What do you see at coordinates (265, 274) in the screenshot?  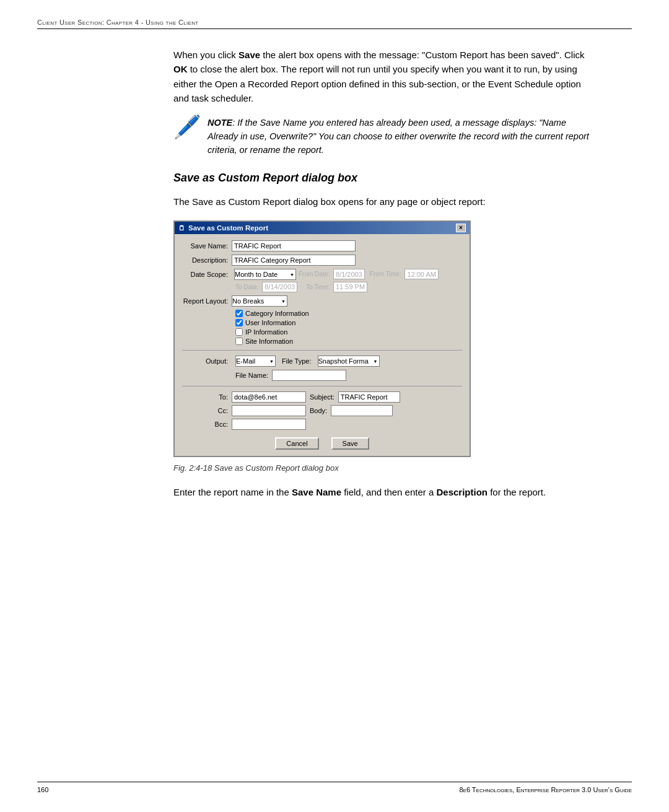 I see `date-scope-select: Month to Date Today Yesterday Week to Da…` at bounding box center [265, 274].